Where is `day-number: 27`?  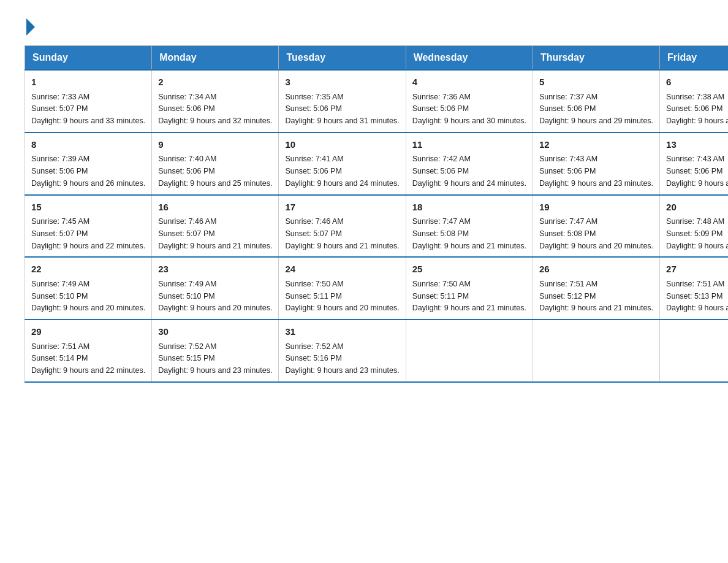
day-number: 27 is located at coordinates (697, 270).